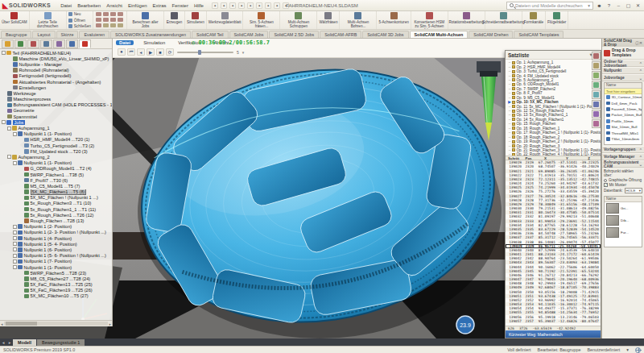 The image size is (644, 353). What do you see at coordinates (623, 121) in the screenshot?
I see `template-item: Profile_10mm` at bounding box center [623, 121].